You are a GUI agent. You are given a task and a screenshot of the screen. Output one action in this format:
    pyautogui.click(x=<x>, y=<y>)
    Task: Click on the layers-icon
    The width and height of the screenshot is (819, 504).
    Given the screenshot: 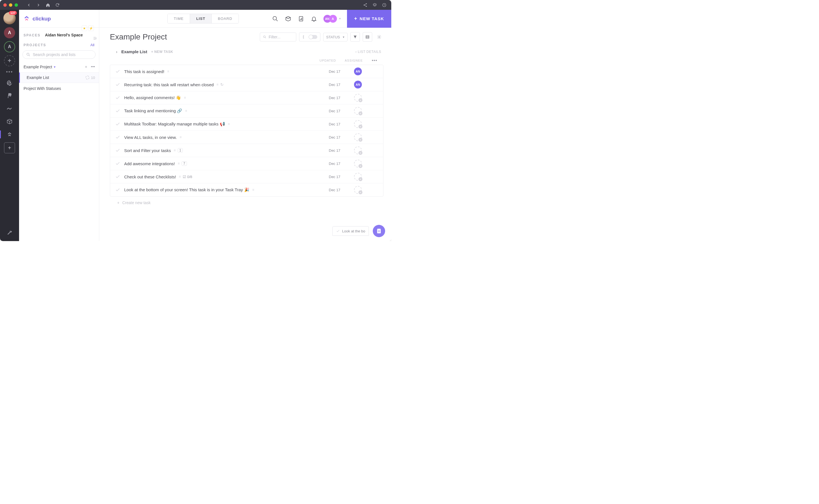 What is the action you would take?
    pyautogui.click(x=375, y=5)
    